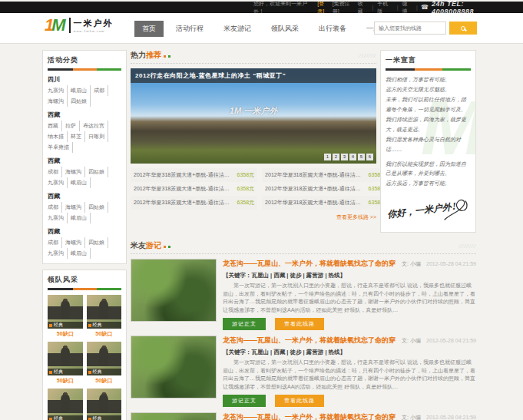 This screenshot has height=420, width=523. I want to click on leaders-grid: 经典 50缺口 经典 50缺口 经典 50缺口, so click(84, 358).